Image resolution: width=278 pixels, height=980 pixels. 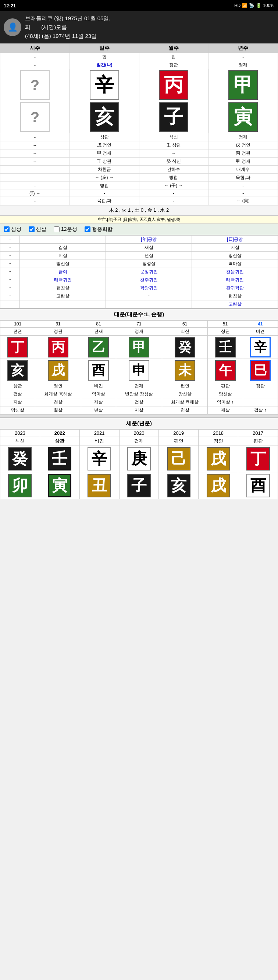 What do you see at coordinates (185, 371) in the screenshot?
I see `db4: 未` at bounding box center [185, 371].